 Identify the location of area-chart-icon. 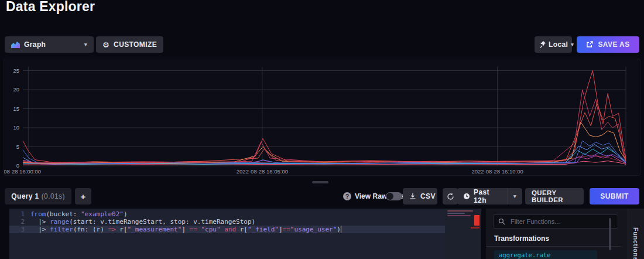
(15, 45).